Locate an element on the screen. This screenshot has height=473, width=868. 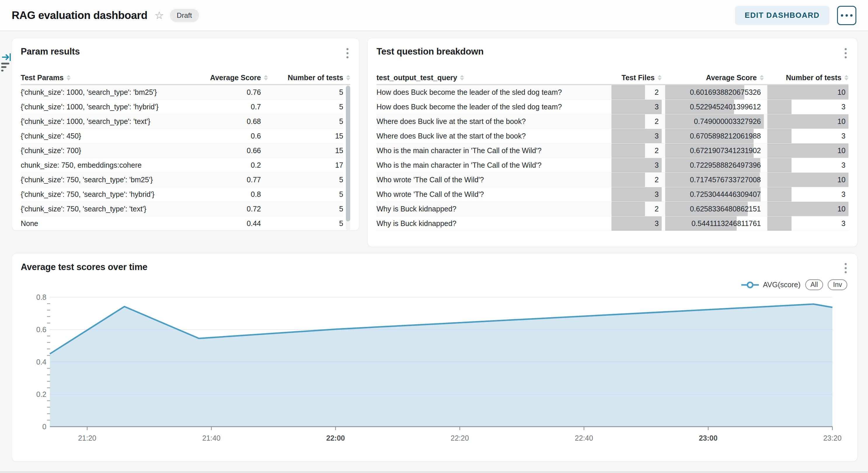
cell-test-params: chunk_size: 750, embeddings:cohere is located at coordinates (104, 165).